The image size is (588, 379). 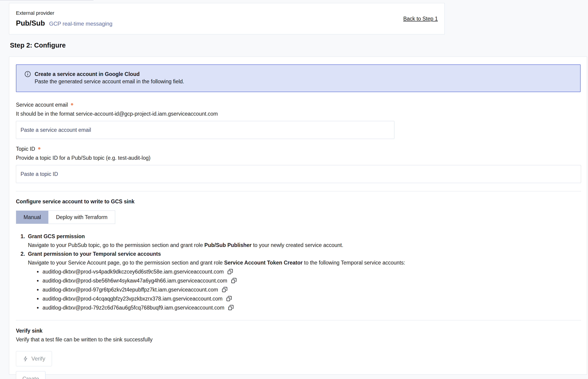 What do you see at coordinates (42, 105) in the screenshot?
I see `service-account-email-label: Service account email` at bounding box center [42, 105].